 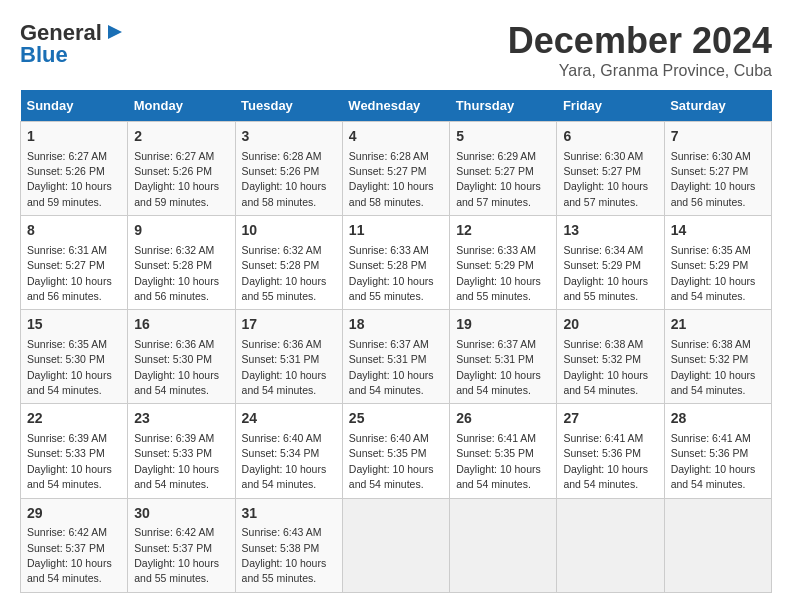 What do you see at coordinates (606, 194) in the screenshot?
I see `daylight-info: Daylight: 10 hours and 57 minutes.` at bounding box center [606, 194].